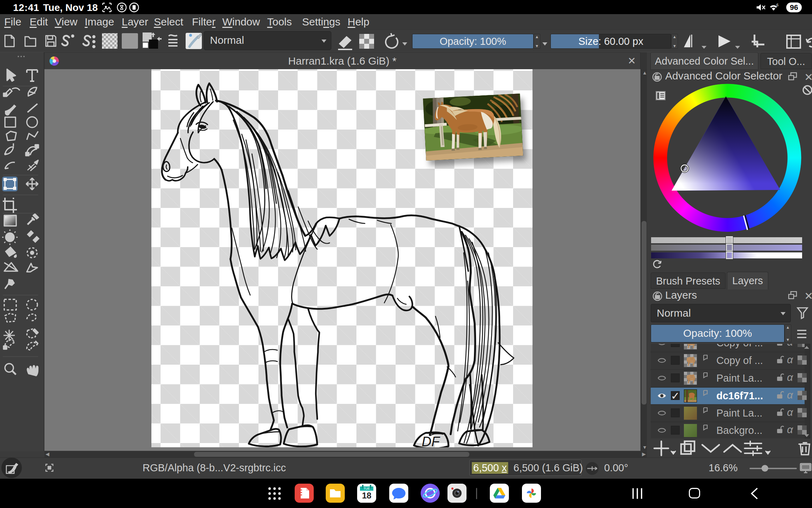 The width and height of the screenshot is (812, 508). Describe the element at coordinates (794, 7) in the screenshot. I see `svg-text: 96` at that location.